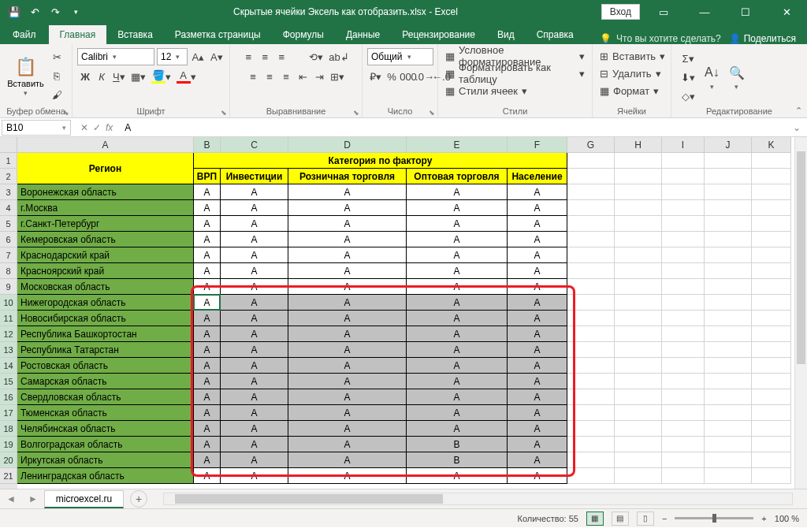 The width and height of the screenshot is (807, 532). I want to click on dec-inc-icon: .0→, so click(425, 76).